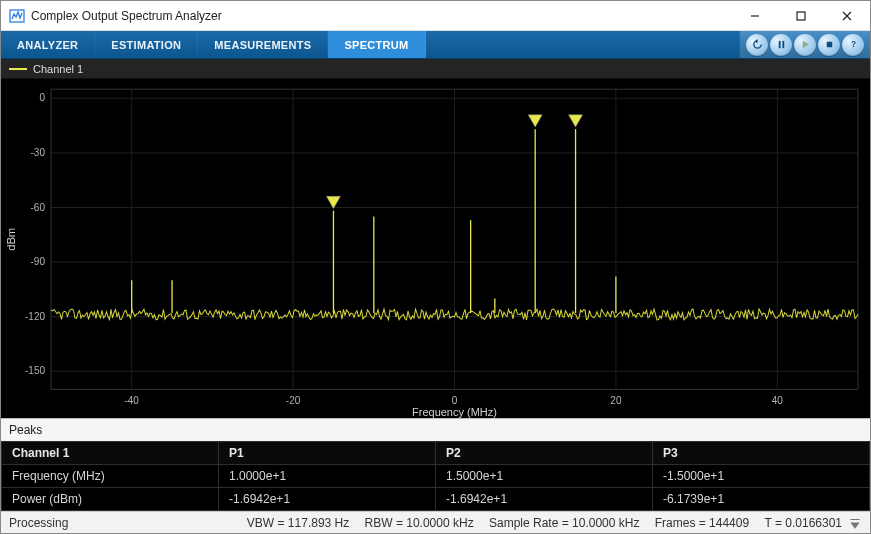 The image size is (871, 534). I want to click on status-t: T = 0.0166301, so click(803, 523).